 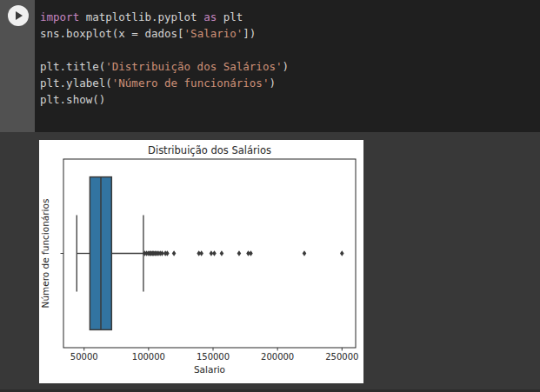 What do you see at coordinates (277, 356) in the screenshot?
I see `svg-text: 200000` at bounding box center [277, 356].